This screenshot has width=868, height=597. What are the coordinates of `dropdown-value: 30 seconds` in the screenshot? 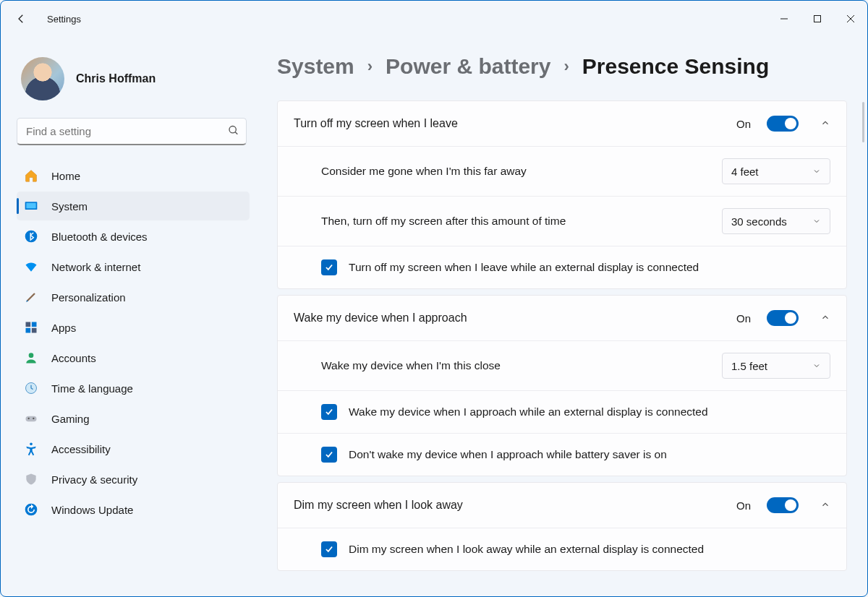 It's located at (760, 221).